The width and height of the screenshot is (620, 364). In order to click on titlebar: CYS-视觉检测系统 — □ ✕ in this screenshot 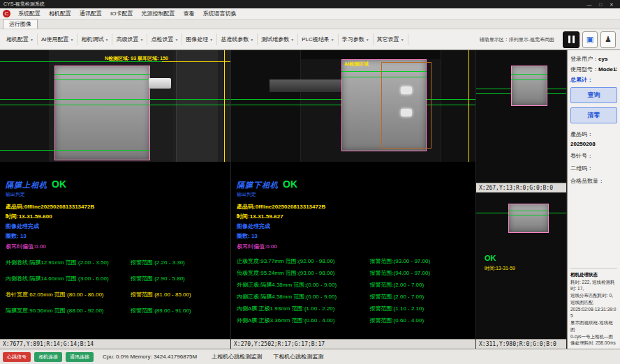, I will do `click(310, 4)`.